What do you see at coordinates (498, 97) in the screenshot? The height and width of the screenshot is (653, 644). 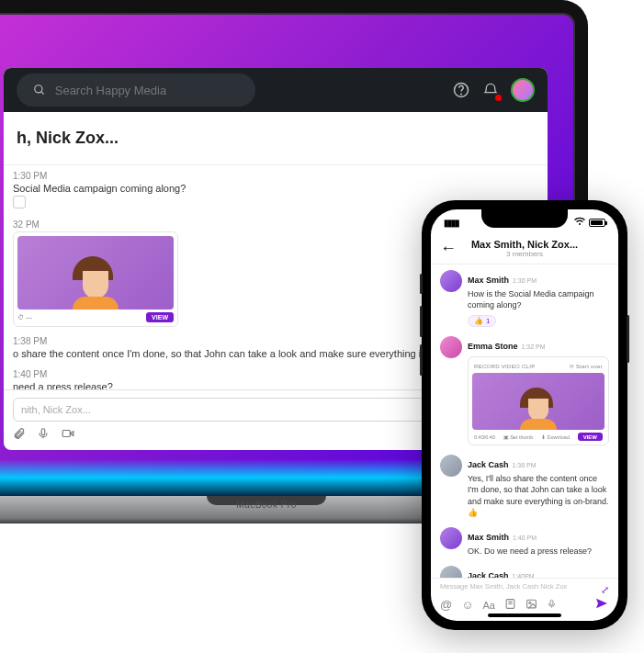 I see `notification-dot` at bounding box center [498, 97].